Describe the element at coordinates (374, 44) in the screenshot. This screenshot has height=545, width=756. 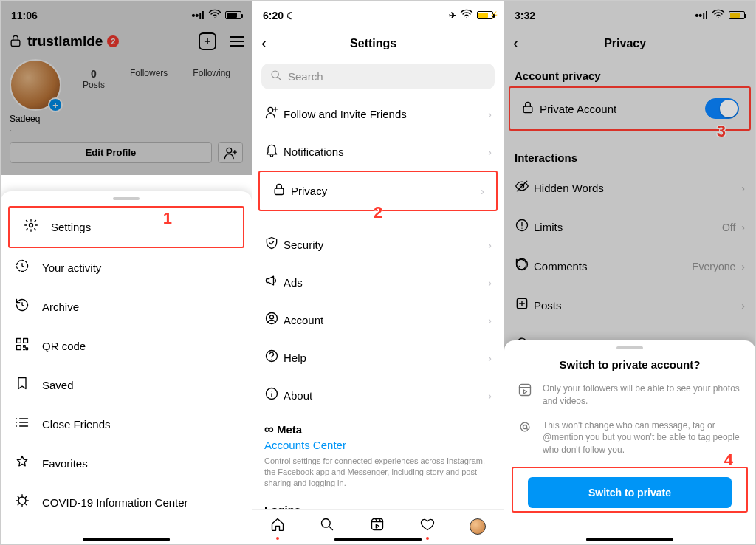
I see `page-title: Settings` at that location.